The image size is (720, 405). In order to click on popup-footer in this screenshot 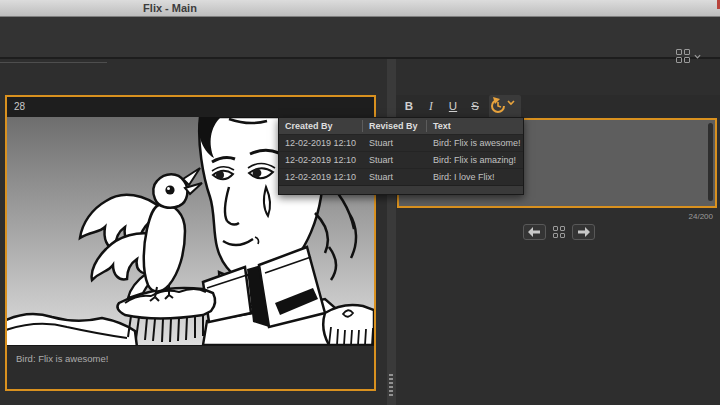, I will do `click(401, 190)`.